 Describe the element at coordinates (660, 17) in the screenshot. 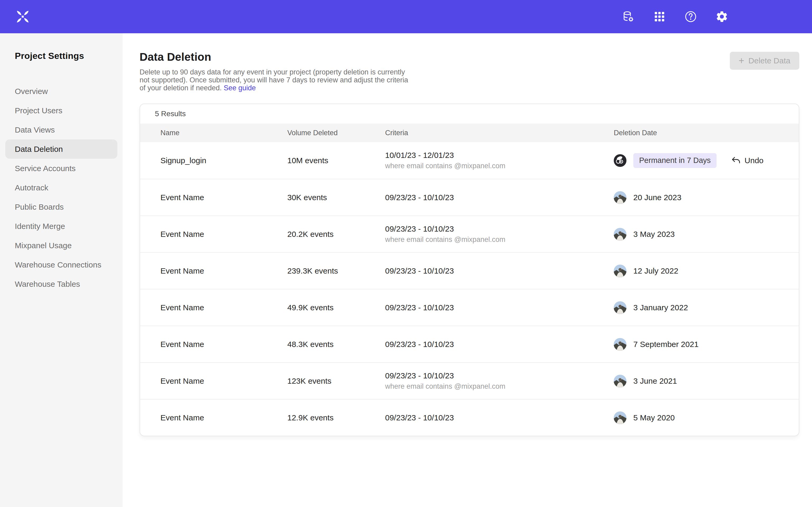

I see `apps-grid-icon` at that location.